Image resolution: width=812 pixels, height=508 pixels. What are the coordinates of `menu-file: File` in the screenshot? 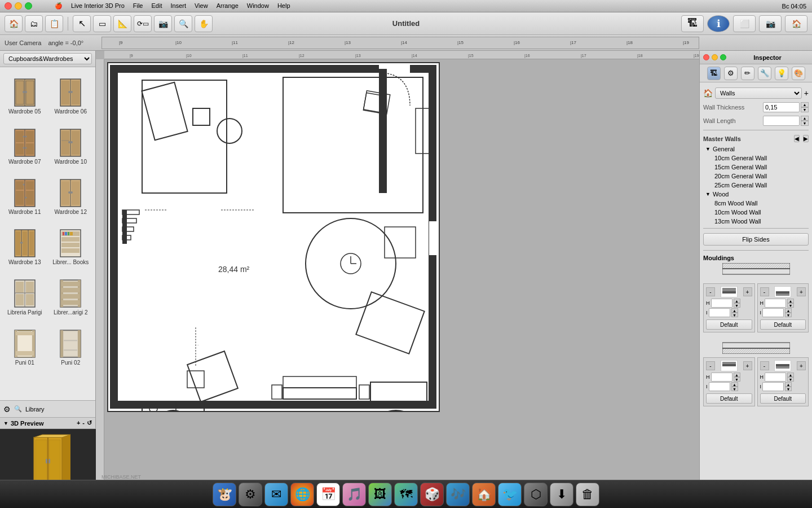 It's located at (138, 6).